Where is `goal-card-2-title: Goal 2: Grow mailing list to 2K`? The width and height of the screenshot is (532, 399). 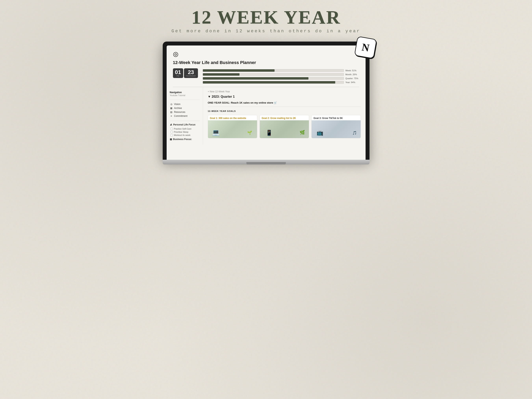
goal-card-2-title: Goal 2: Grow mailing list to 2K is located at coordinates (284, 118).